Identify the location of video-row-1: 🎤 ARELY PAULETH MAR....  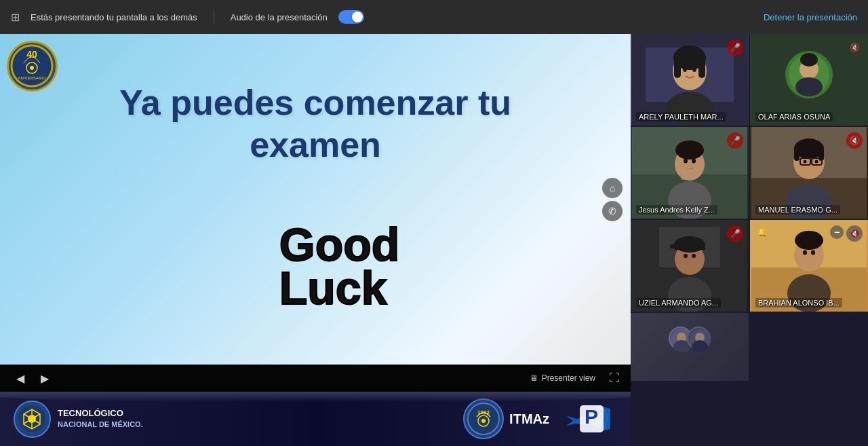
(749, 80).